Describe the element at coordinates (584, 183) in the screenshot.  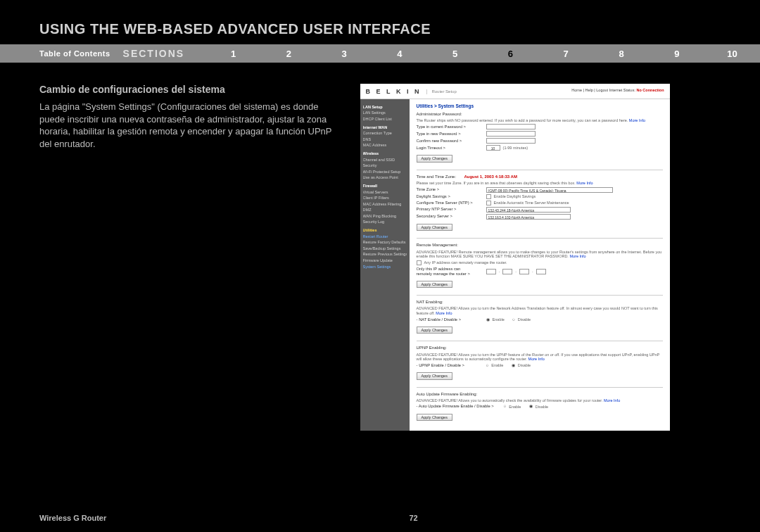
I see `time-more: More Info` at that location.